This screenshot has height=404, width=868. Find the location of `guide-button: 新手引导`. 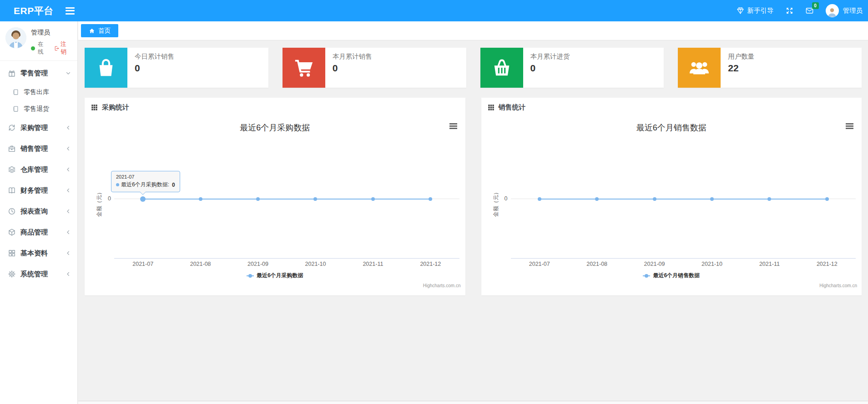

guide-button: 新手引导 is located at coordinates (755, 11).